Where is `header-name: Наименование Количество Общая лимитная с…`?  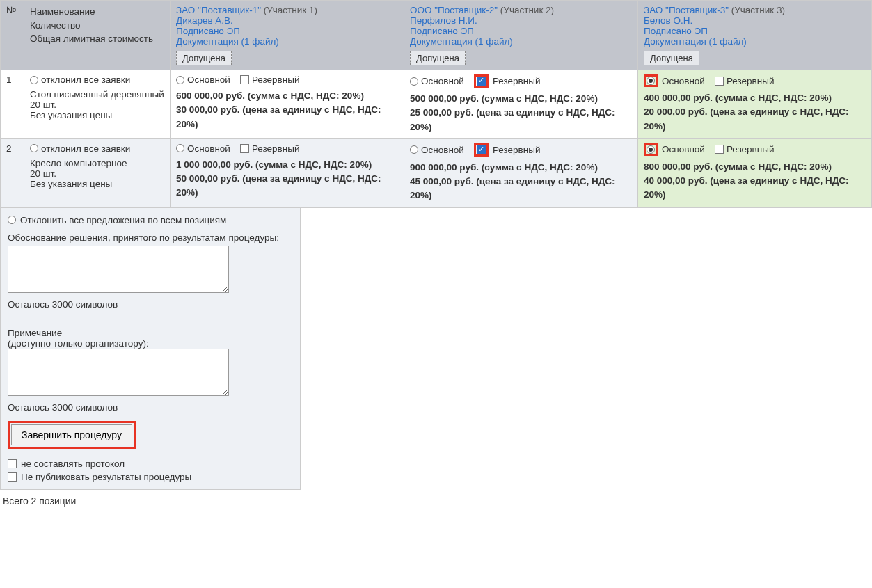
header-name: Наименование Количество Общая лимитная с… is located at coordinates (97, 35).